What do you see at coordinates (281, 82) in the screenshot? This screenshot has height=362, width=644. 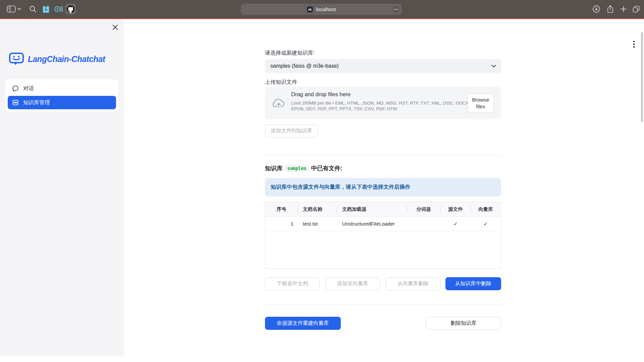 I see `upload-label: 上传知识文件` at bounding box center [281, 82].